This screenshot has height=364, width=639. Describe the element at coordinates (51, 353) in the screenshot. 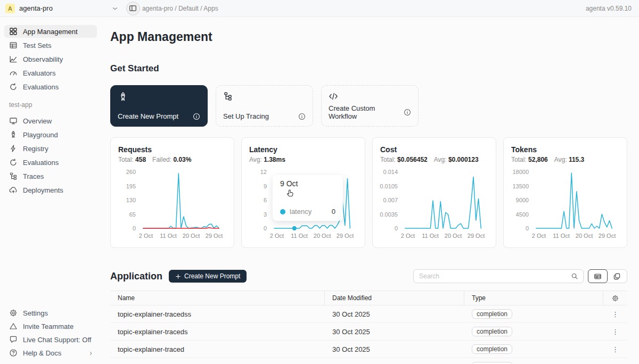

I see `sidebar-item-help-docs: Help & Docs ›` at that location.